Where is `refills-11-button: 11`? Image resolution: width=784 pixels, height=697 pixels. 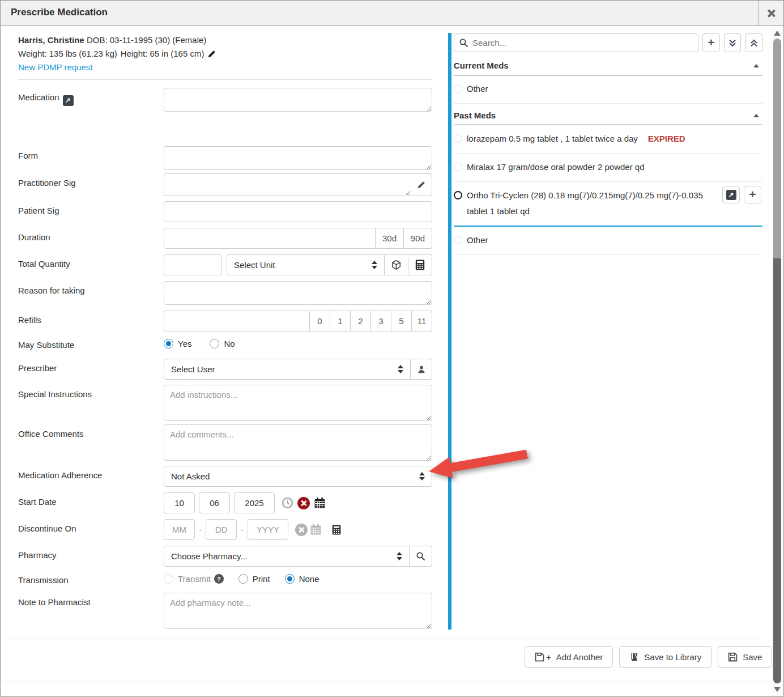
refills-11-button: 11 is located at coordinates (422, 321).